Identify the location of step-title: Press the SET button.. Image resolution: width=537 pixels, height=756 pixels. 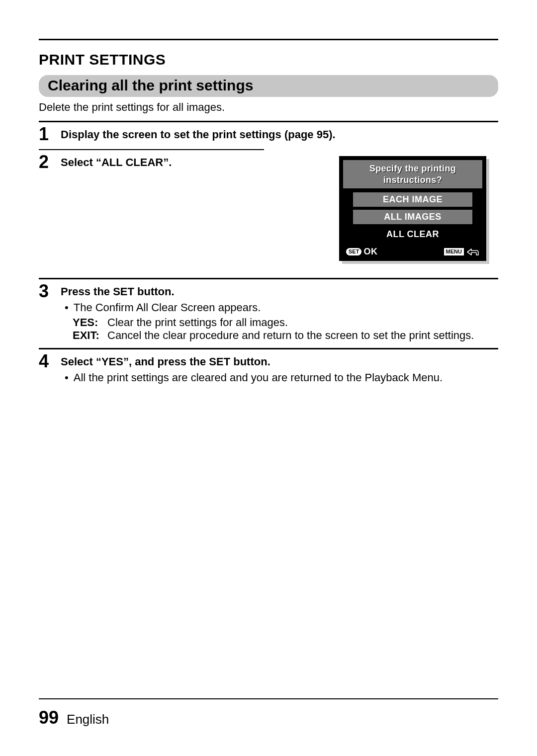
(279, 292).